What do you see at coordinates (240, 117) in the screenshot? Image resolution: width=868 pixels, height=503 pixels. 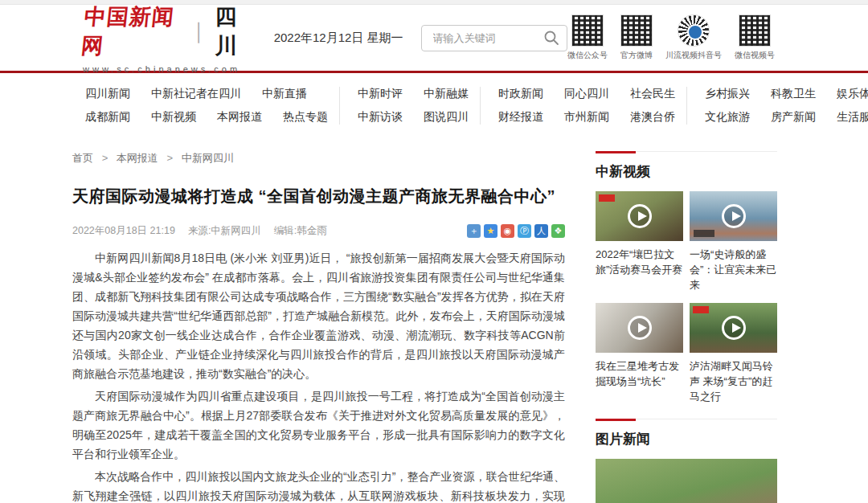 I see `nav-item: 本网报道` at bounding box center [240, 117].